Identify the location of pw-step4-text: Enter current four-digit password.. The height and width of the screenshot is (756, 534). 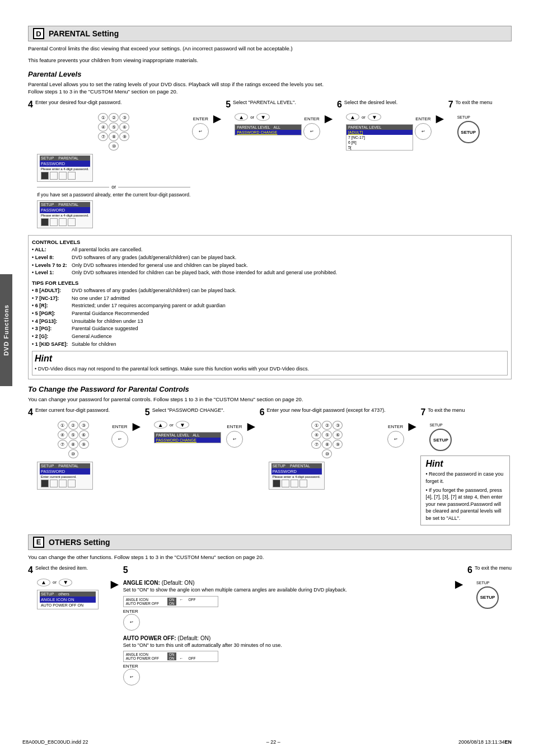
(73, 411).